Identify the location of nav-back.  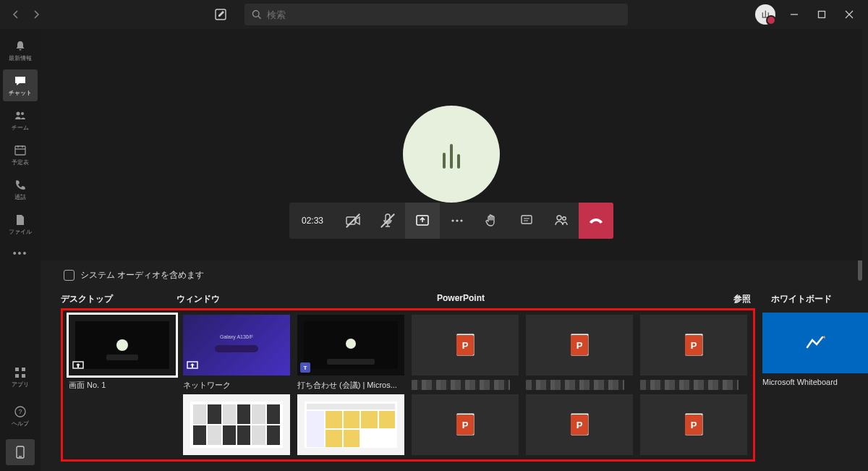
(16, 14).